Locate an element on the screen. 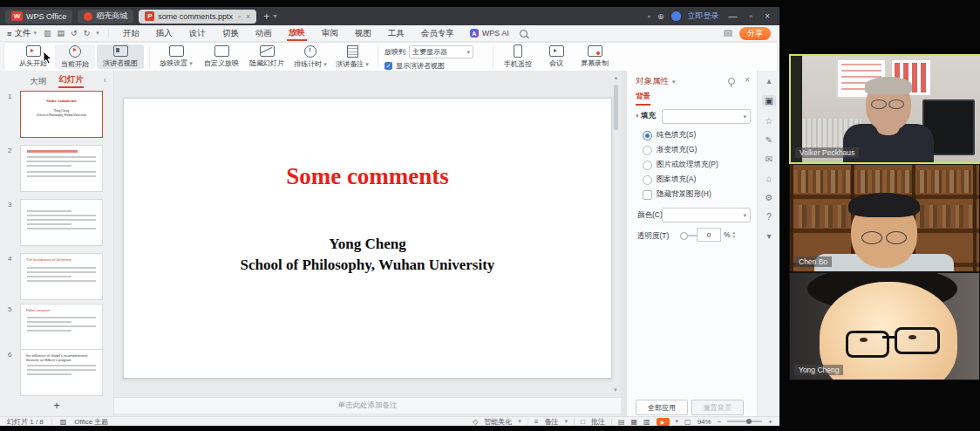 The height and width of the screenshot is (431, 980). color-select: ▾ is located at coordinates (706, 215).